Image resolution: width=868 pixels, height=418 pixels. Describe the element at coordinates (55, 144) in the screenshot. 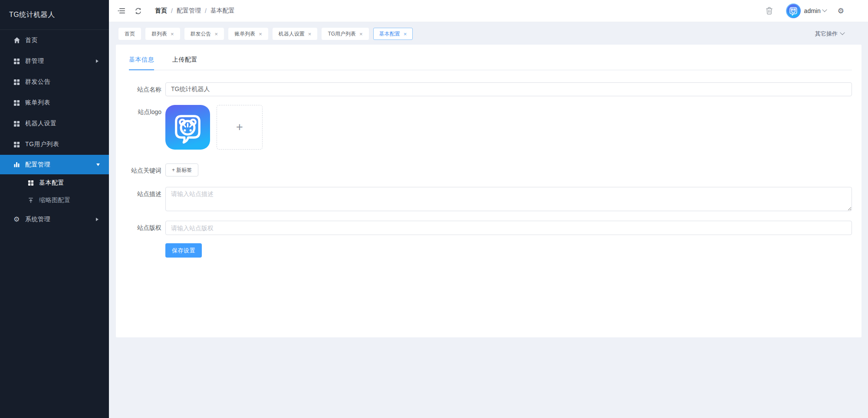

I see `sidebar-item-tg-users: TG用户列表` at that location.